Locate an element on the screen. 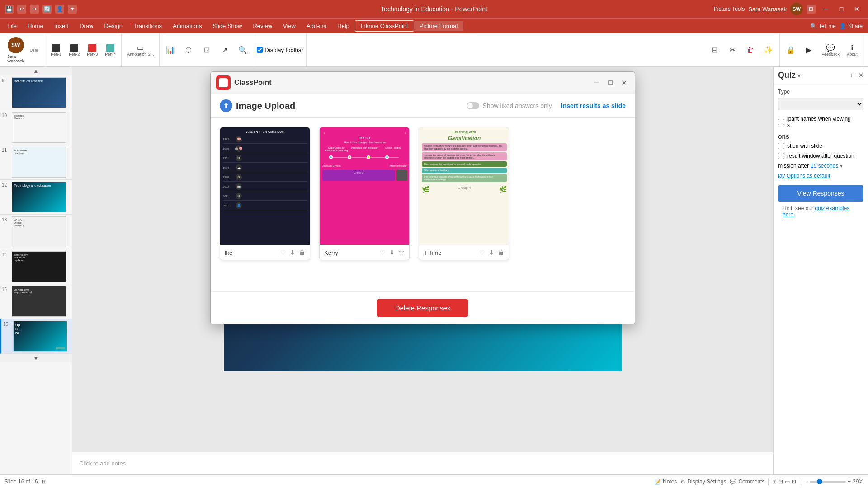  slide-sorter-icon: ⊟ is located at coordinates (781, 482).